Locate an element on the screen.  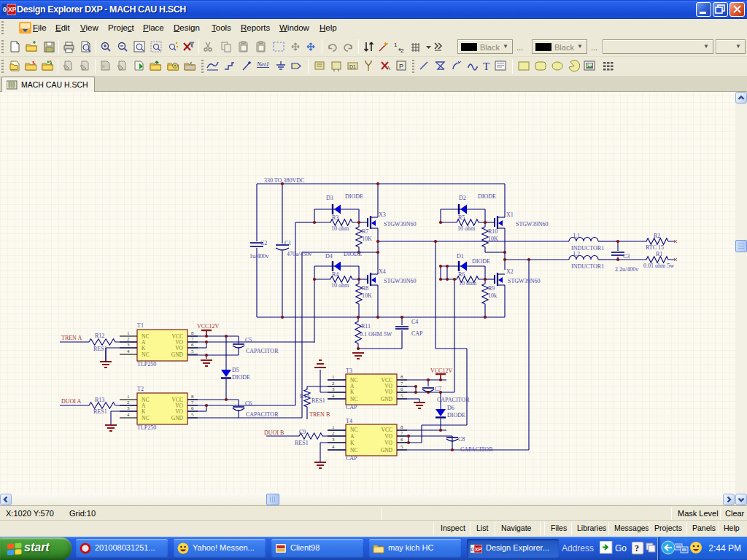
svg-text: R2 is located at coordinates (657, 236).